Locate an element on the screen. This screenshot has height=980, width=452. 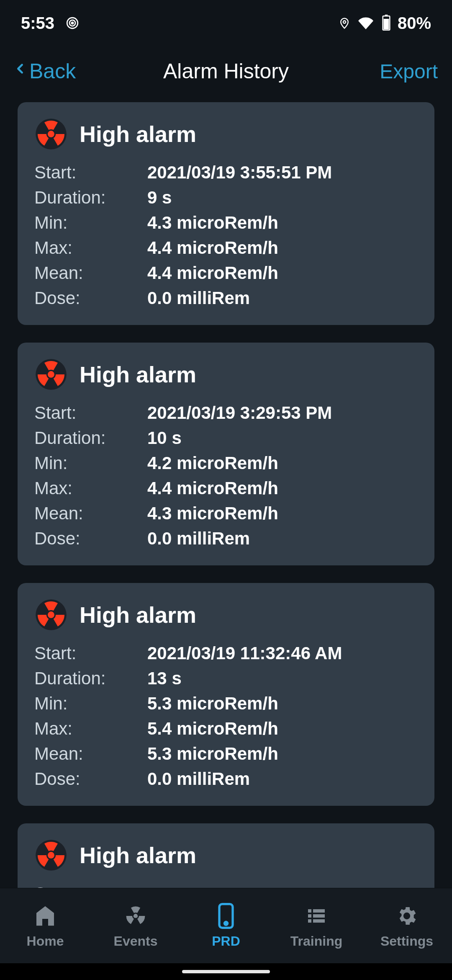
chevron-left-icon is located at coordinates (20, 71).